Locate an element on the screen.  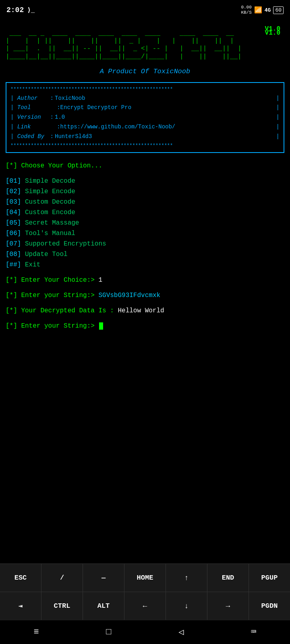
android-nav-bar: ≡ □ ◁ ⌨ is located at coordinates (145, 632).